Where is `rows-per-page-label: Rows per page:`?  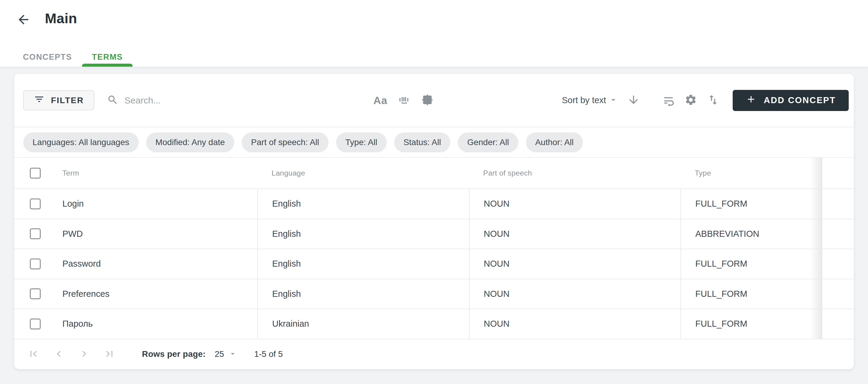 rows-per-page-label: Rows per page: is located at coordinates (174, 354).